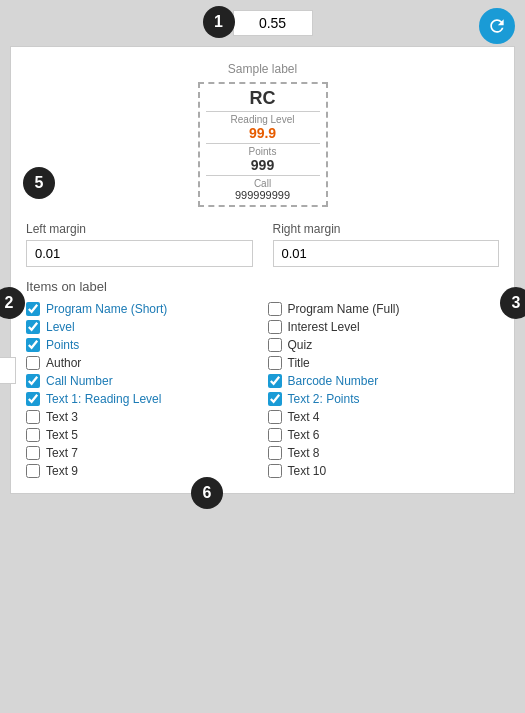 This screenshot has width=525, height=713. What do you see at coordinates (384, 381) in the screenshot?
I see `list-item: Barcode Number` at bounding box center [384, 381].